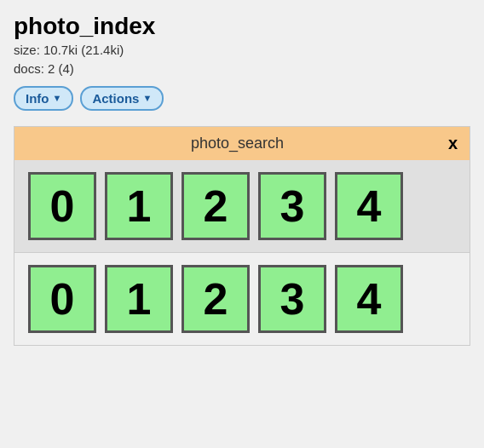 This screenshot has width=484, height=448. What do you see at coordinates (116, 99) in the screenshot?
I see `actions-button-label: Actions` at bounding box center [116, 99].